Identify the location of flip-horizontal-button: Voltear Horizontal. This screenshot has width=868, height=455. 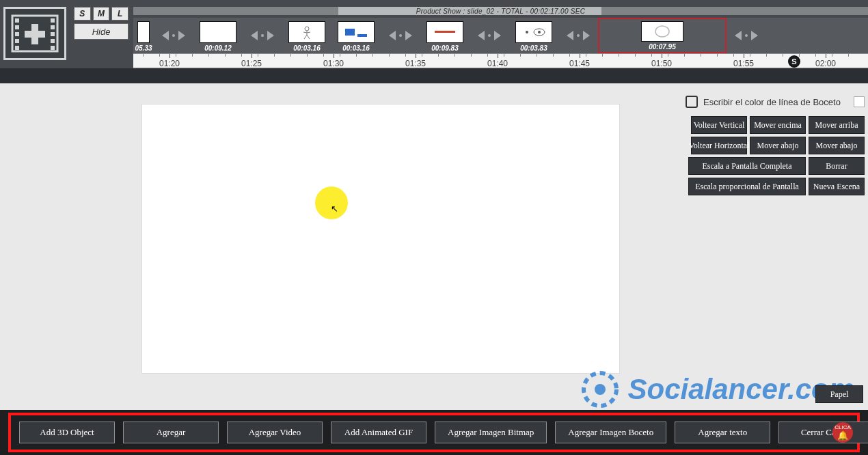
(719, 146).